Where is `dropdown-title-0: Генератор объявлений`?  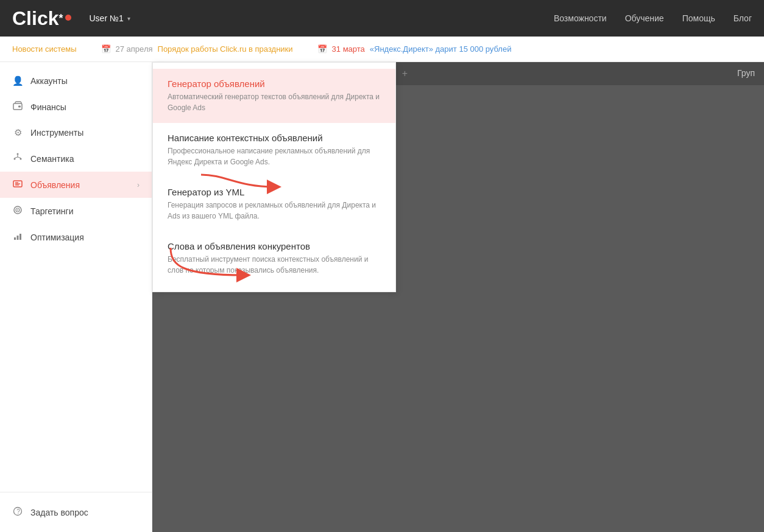
dropdown-title-0: Генератор объявлений is located at coordinates (274, 84).